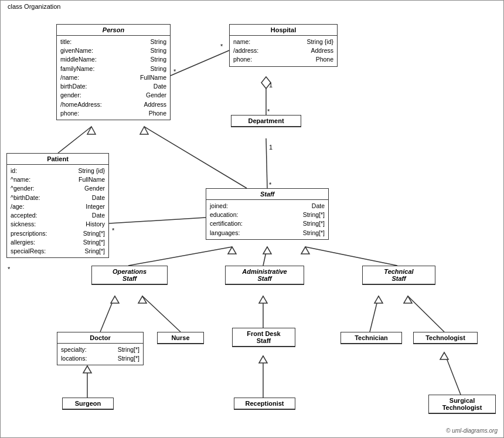 The width and height of the screenshot is (504, 438). Describe the element at coordinates (462, 405) in the screenshot. I see `surgical-technologist-header: SurgicalTechnologist` at that location.